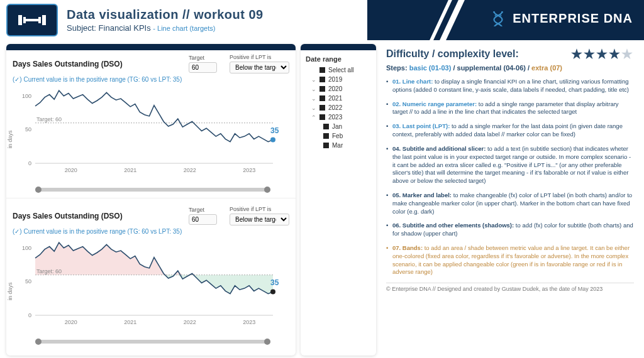 The height and width of the screenshot is (358, 644). I want to click on chart1-range-slider, so click(153, 190).